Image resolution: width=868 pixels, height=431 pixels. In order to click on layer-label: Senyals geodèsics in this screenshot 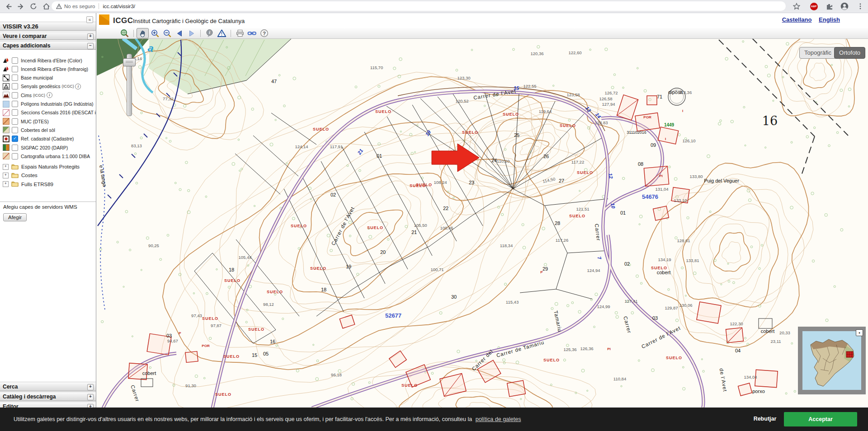, I will do `click(41, 86)`.